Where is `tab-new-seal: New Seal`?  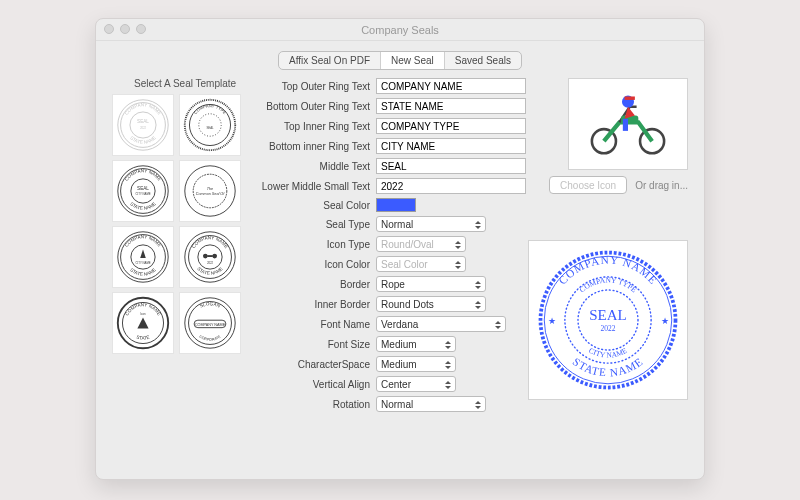
tab-new-seal: New Seal is located at coordinates (413, 60).